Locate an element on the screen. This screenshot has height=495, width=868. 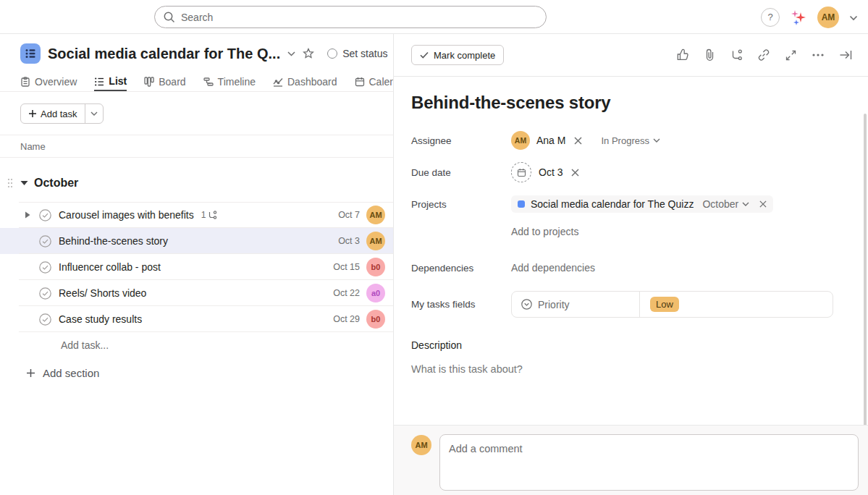
add-task-inline: Add task... is located at coordinates (197, 345).